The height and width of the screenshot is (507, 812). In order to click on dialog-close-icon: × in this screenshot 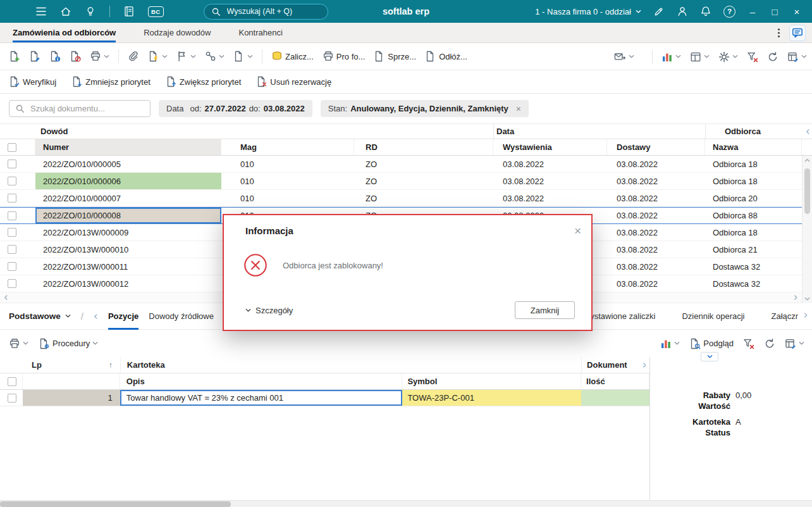, I will do `click(578, 230)`.